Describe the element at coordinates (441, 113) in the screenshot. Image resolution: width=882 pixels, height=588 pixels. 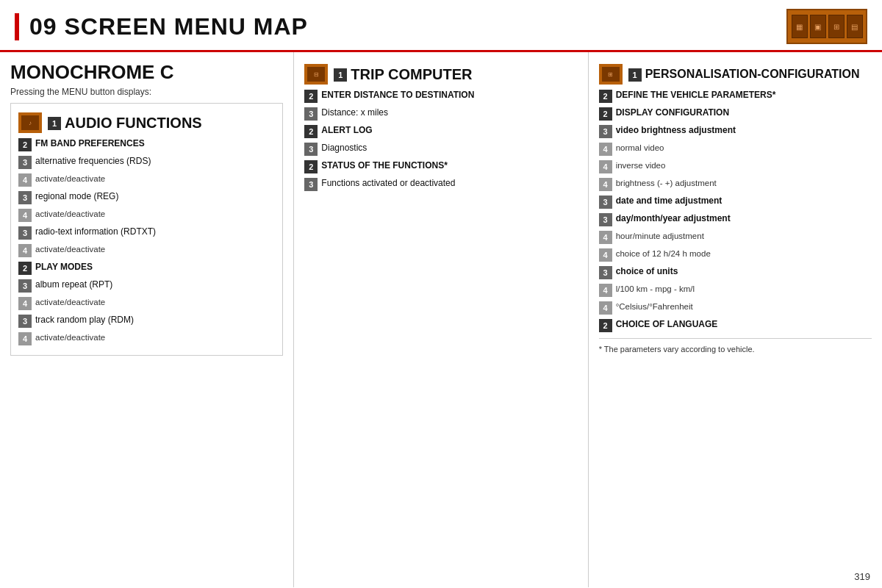
I see `list-item: 3 Distance: x miles` at that location.